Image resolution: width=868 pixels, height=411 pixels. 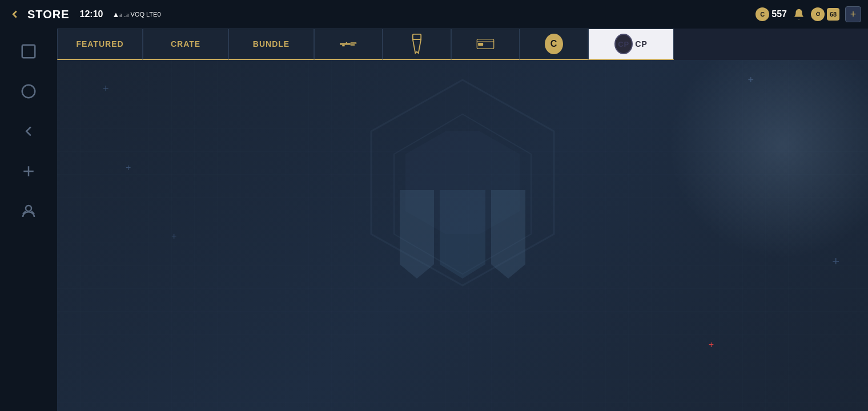 What do you see at coordinates (768, 160) in the screenshot?
I see `glow-effect` at bounding box center [768, 160].